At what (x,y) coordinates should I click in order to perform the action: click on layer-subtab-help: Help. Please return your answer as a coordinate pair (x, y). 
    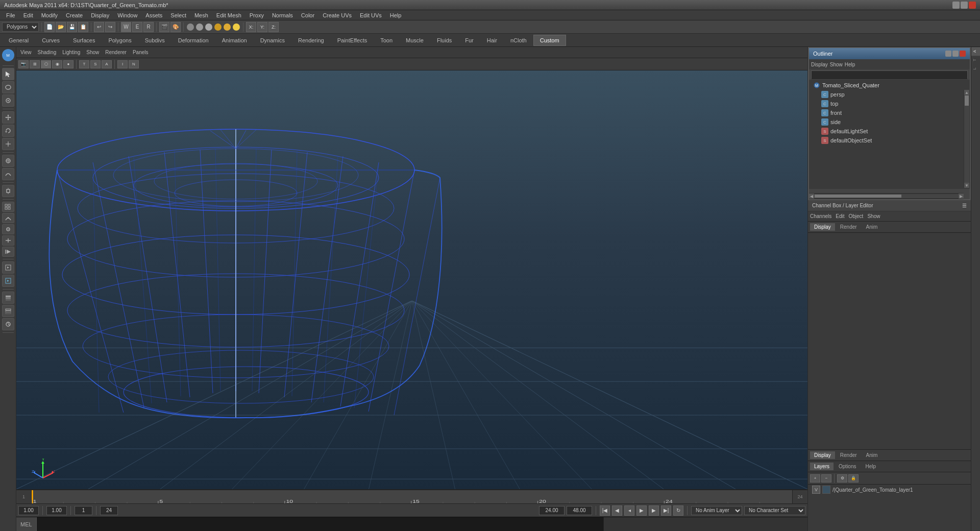
    Looking at the image, I should click on (871, 467).